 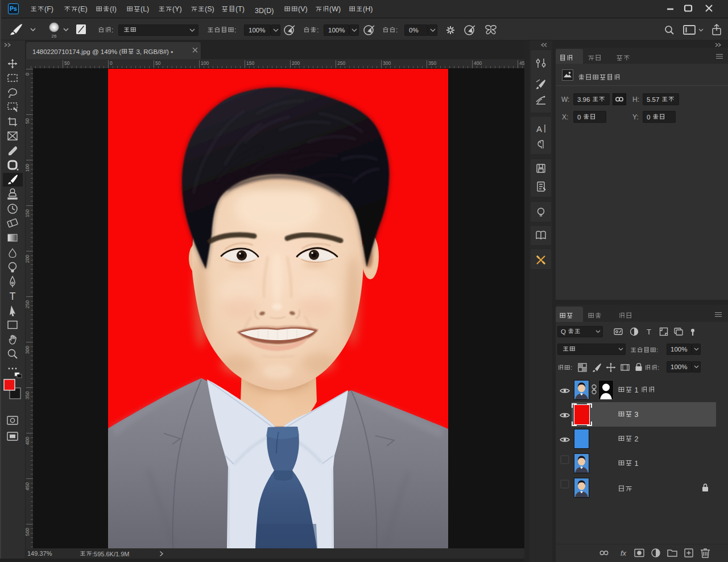 I want to click on svg-text: 500, so click(x=28, y=532).